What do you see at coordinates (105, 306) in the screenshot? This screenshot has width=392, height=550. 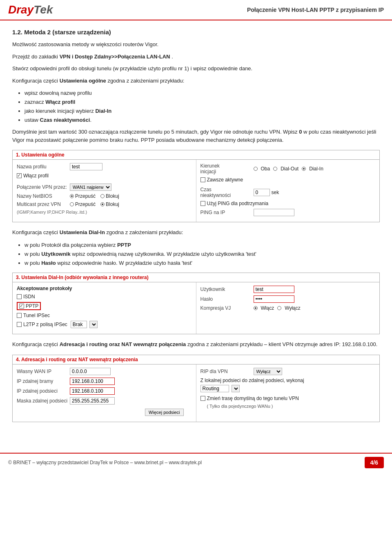 I see `row-pptp: PPTP` at bounding box center [105, 306].